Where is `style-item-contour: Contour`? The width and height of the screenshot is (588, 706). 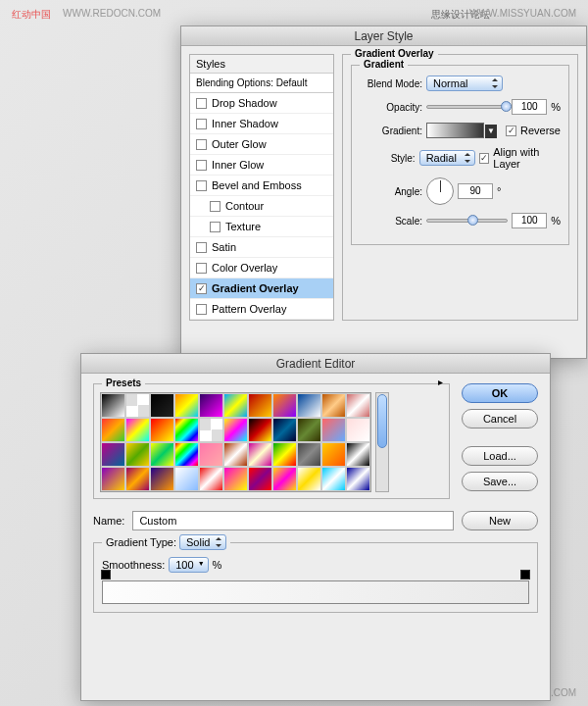 style-item-contour: Contour is located at coordinates (262, 206).